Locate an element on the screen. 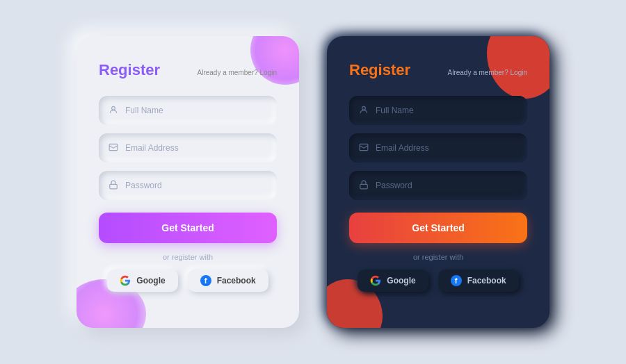  dark-fullname-icon is located at coordinates (364, 111).